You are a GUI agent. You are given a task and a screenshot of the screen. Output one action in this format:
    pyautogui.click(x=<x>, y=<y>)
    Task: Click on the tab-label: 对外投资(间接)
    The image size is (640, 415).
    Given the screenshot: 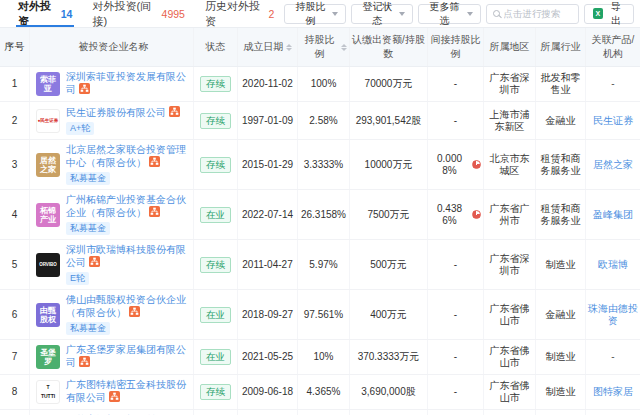 What is the action you would take?
    pyautogui.click(x=125, y=14)
    